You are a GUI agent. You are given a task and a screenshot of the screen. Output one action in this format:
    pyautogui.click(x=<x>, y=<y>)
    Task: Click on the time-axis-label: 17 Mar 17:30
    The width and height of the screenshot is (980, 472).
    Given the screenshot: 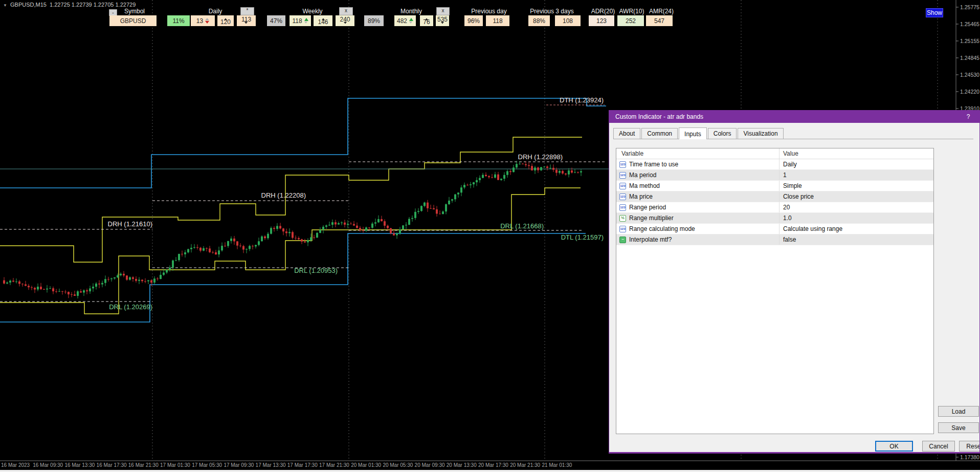 What is the action you would take?
    pyautogui.click(x=303, y=465)
    